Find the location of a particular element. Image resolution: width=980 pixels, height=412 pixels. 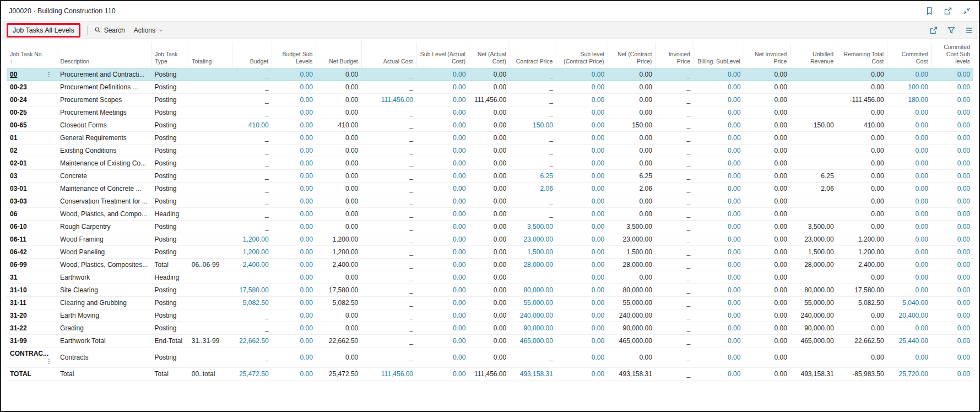

table-row: 06-10Rough CarpentryPosting_0.000.00_0.0… is located at coordinates (490, 227).